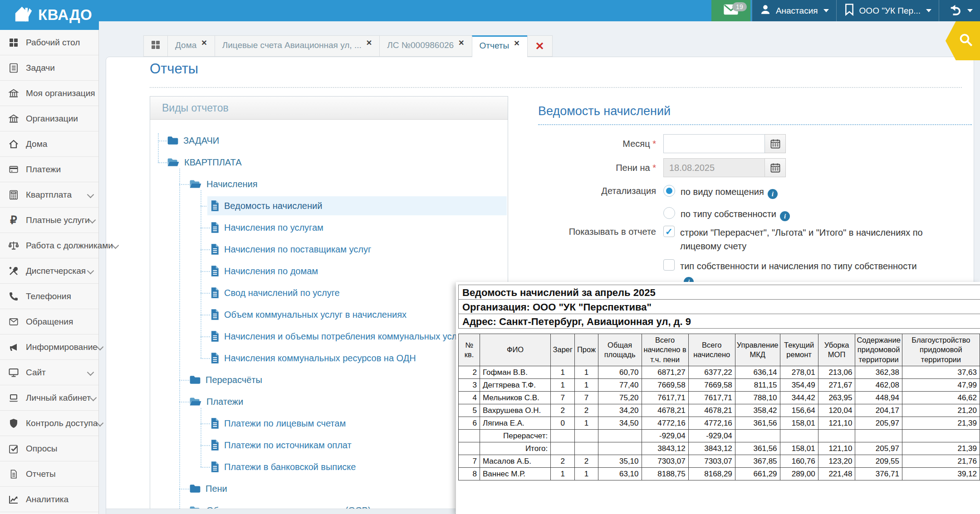 The height and width of the screenshot is (514, 980). I want to click on tree-item-folder-16: Пени, so click(329, 489).